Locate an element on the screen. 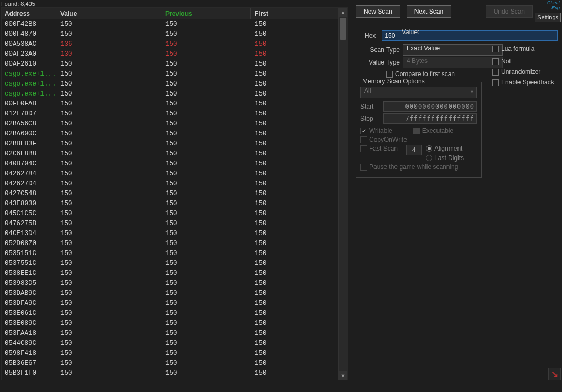  cell-address: 05B3F1F0 is located at coordinates (29, 374).